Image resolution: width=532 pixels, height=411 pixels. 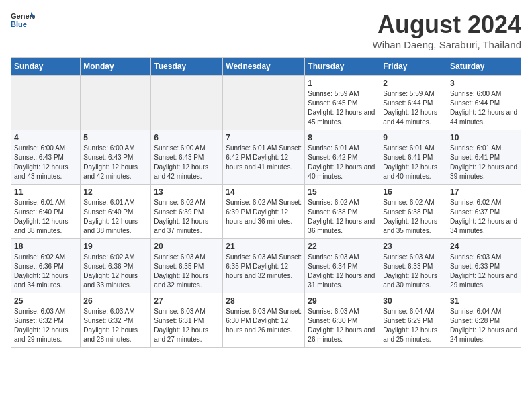 I want to click on cell-content: Sunrise: 6:03 AM Sunset: 6:34 PM Dayligh…, so click(x=343, y=271).